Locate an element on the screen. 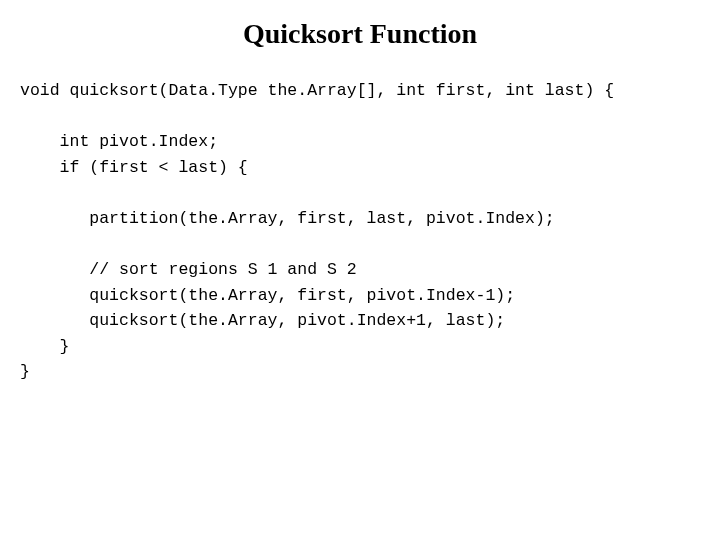 This screenshot has height=540, width=720. code-line: partition(the.Array, first, last, pivot.… is located at coordinates (288, 218).